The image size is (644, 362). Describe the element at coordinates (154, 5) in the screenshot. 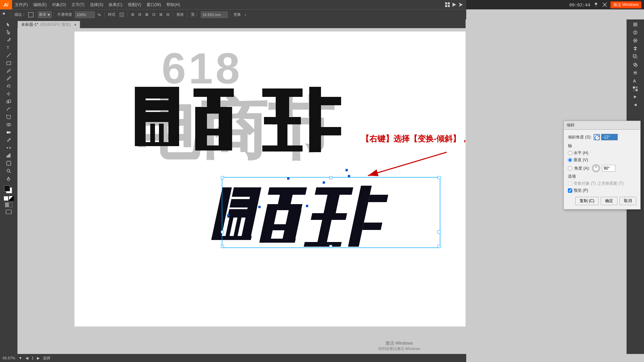

I see `menu-window: 窗口(W)` at that location.